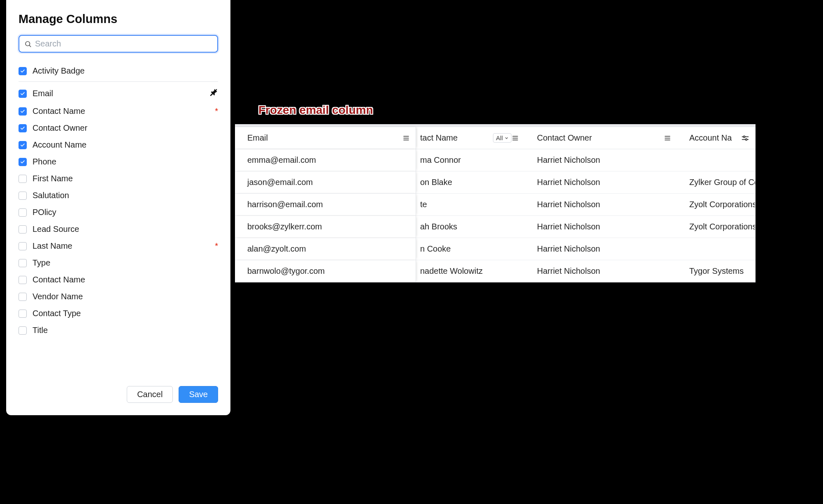  What do you see at coordinates (119, 313) in the screenshot?
I see `column-option: Contact Type` at bounding box center [119, 313].